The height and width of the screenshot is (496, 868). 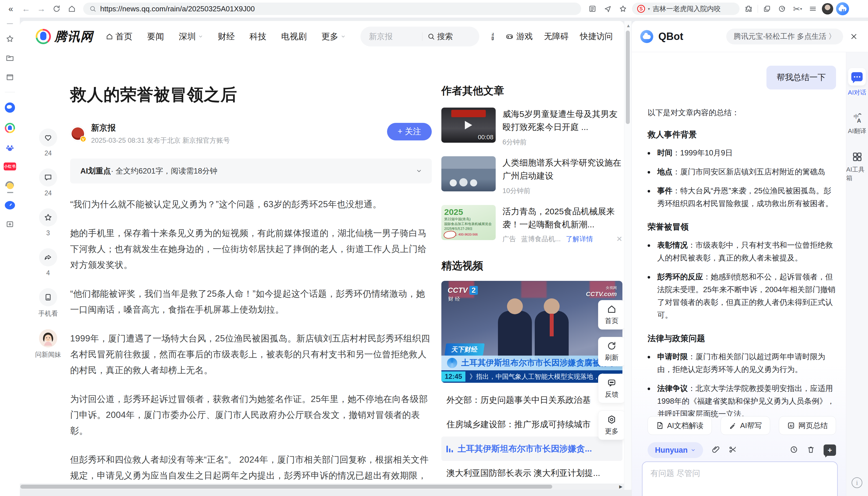 I want to click on article-thumbnail, so click(x=468, y=174).